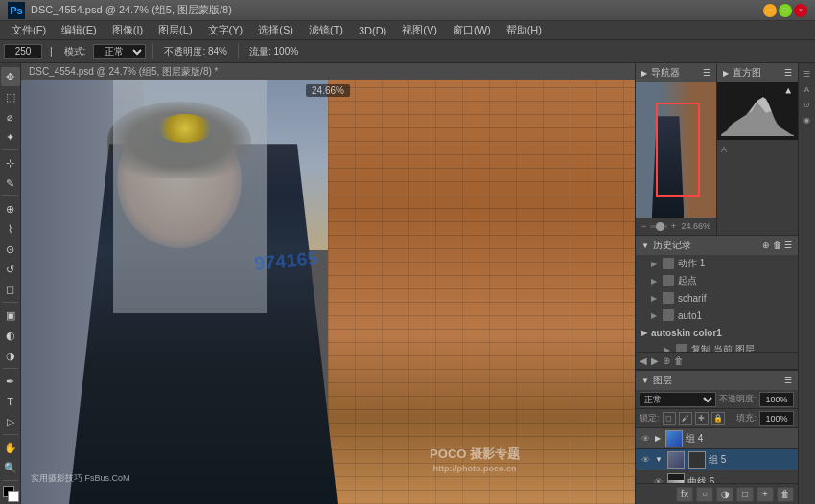  What do you see at coordinates (11, 183) in the screenshot?
I see `eyedropper-tool: ✎` at bounding box center [11, 183].